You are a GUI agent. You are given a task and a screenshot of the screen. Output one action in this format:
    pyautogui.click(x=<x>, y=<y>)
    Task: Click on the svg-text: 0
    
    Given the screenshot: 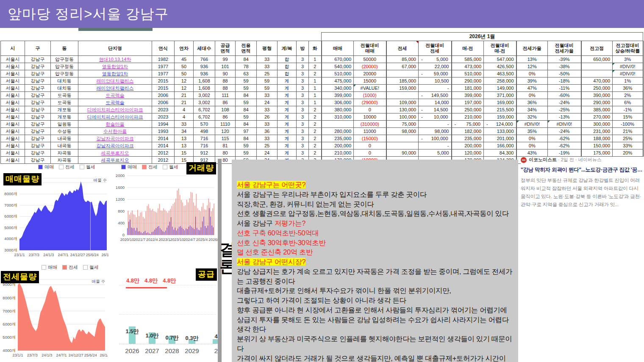 What is the action you would take?
    pyautogui.click(x=124, y=235)
    